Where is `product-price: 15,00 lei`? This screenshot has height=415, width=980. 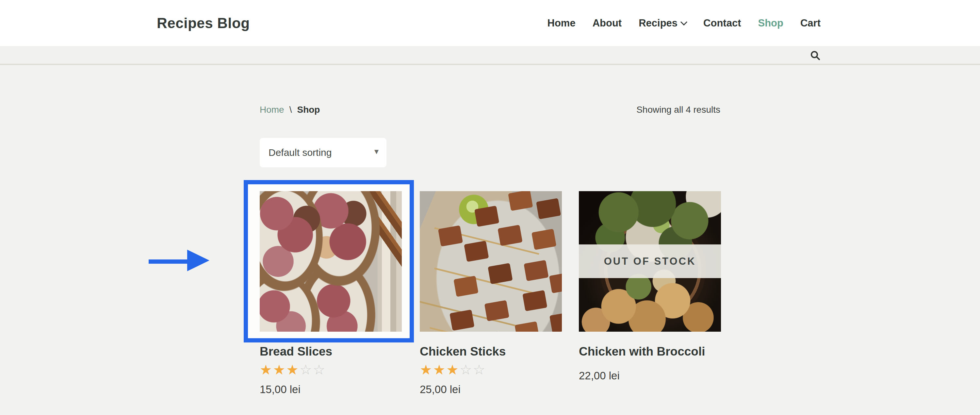
product-price: 15,00 lei is located at coordinates (331, 390).